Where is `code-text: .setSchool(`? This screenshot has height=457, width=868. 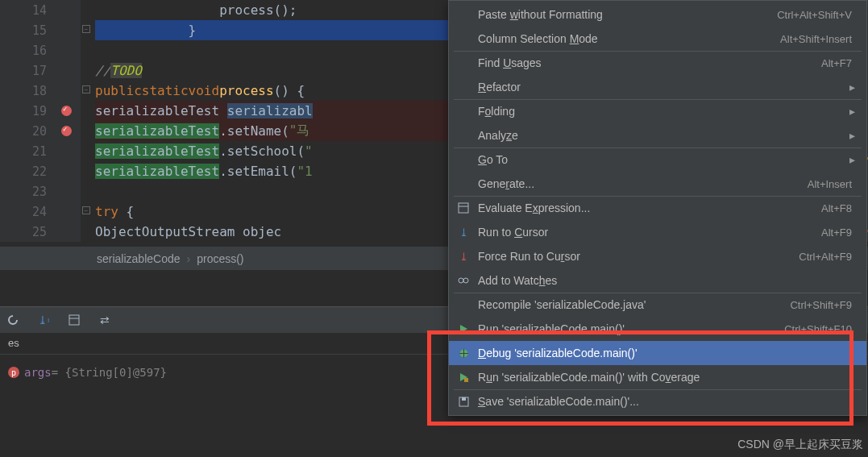 code-text: .setSchool( is located at coordinates (262, 152).